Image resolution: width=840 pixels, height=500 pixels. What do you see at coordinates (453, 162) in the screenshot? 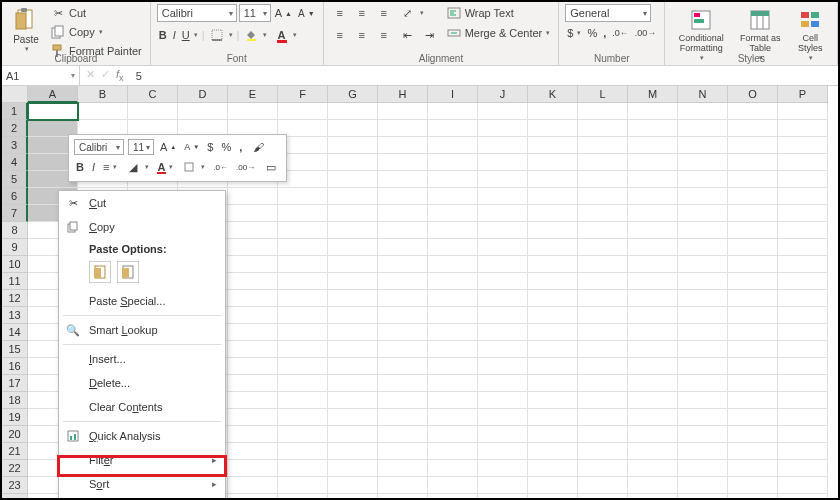
I see `cell-I4` at bounding box center [453, 162].